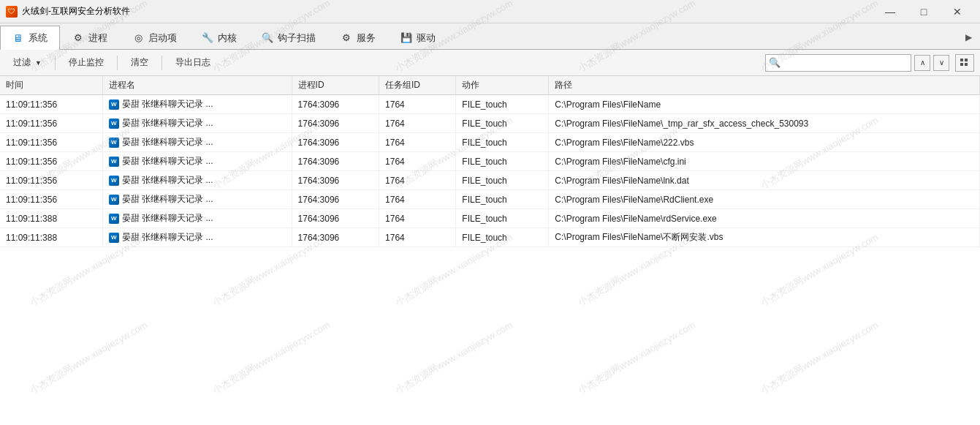  Describe the element at coordinates (764, 162) in the screenshot. I see `cell-path: C:\Program Files\FileName\cfg.ini` at that location.